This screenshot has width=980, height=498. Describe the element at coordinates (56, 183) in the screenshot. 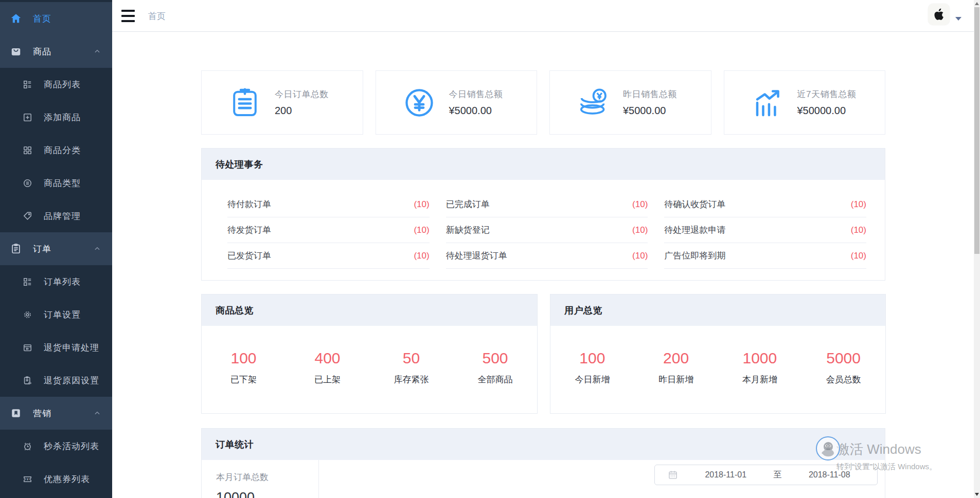

I see `sidebar-item-product-type: 商品类型` at that location.